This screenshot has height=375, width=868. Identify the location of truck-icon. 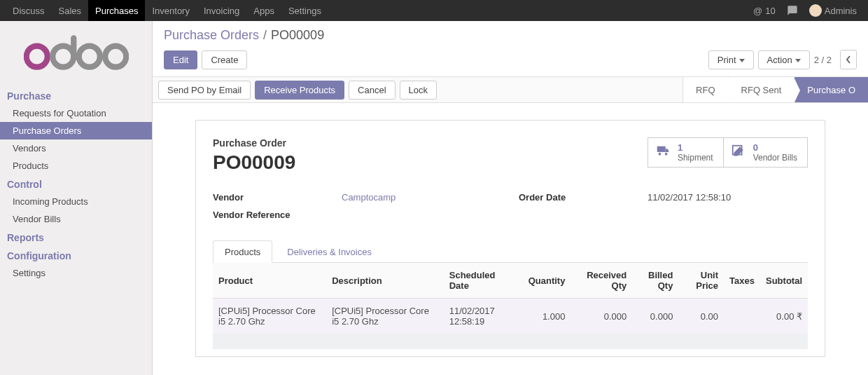
(663, 153).